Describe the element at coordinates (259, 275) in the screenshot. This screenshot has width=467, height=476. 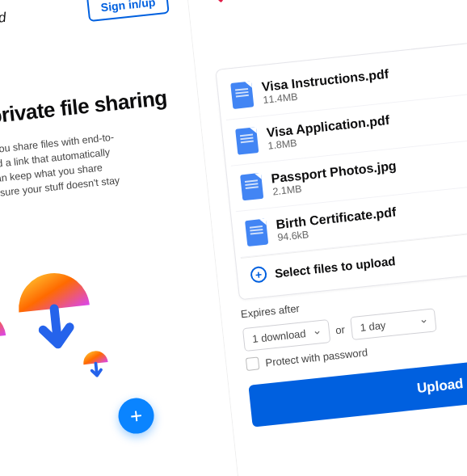
I see `plus-circle-icon: +` at that location.